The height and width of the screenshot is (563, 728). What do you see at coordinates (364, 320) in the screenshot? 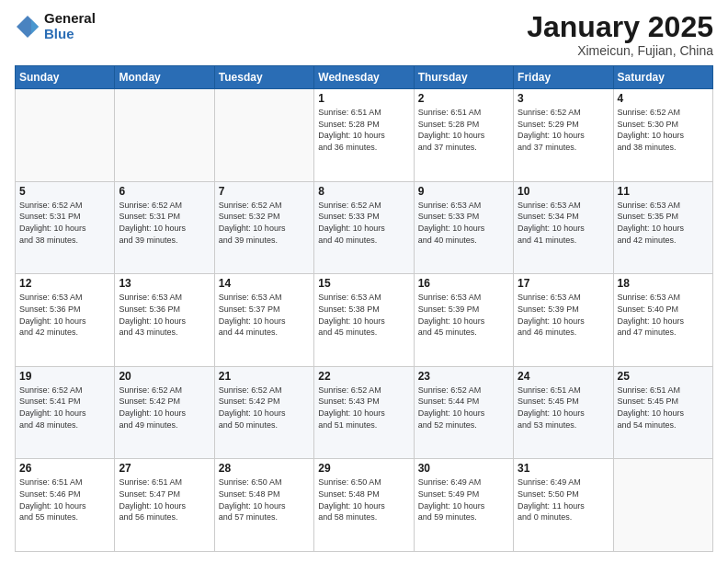
I see `day-cell: 15Sunrise: 6:53 AM Sunset: 5:38 PM Dayli…` at bounding box center [364, 320].